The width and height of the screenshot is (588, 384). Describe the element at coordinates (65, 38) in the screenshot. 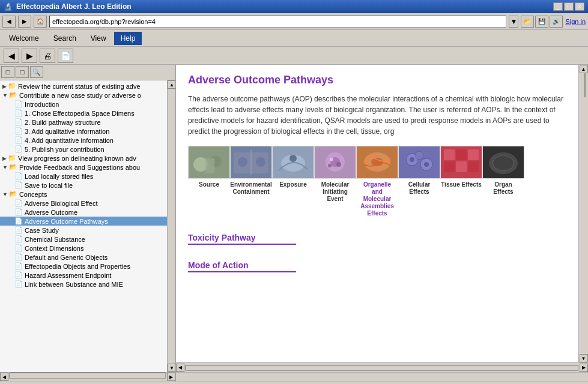

I see `menu-search: Search` at that location.